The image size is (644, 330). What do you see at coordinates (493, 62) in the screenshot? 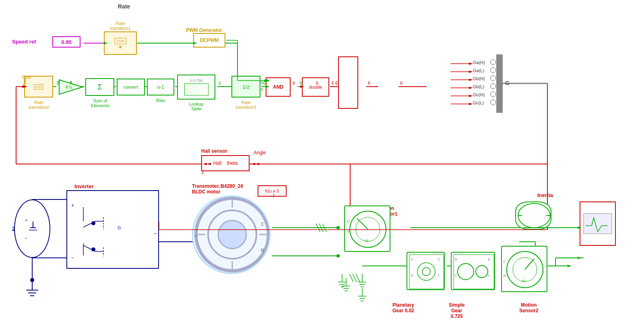
I see `scope-ga-h` at bounding box center [493, 62].